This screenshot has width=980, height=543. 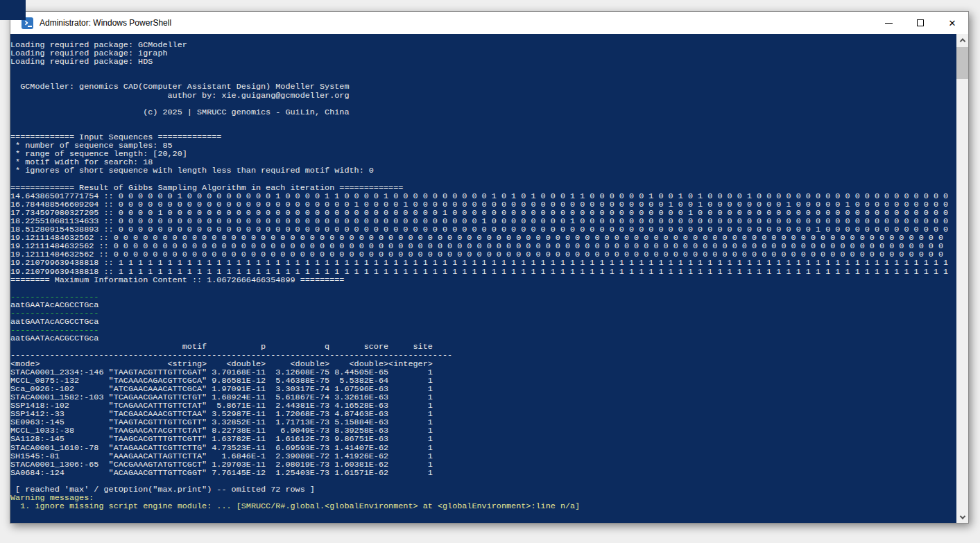 What do you see at coordinates (888, 23) in the screenshot?
I see `minimize-button` at bounding box center [888, 23].